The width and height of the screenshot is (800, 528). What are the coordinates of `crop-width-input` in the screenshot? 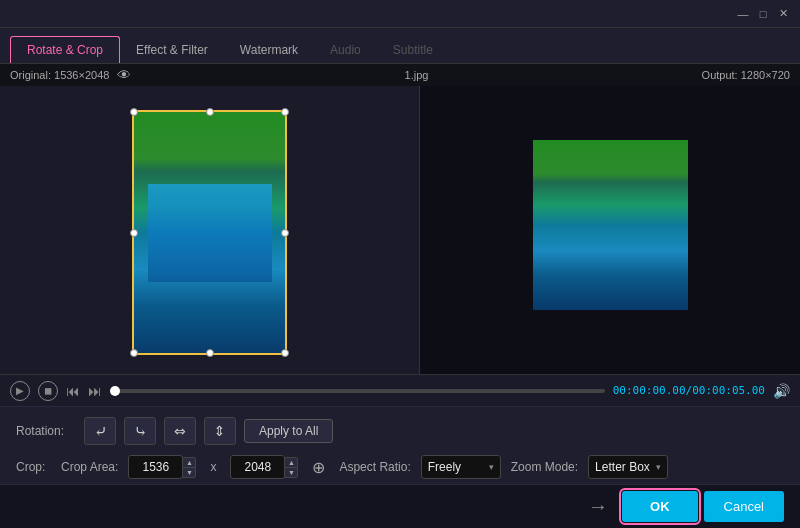 It's located at (156, 467).